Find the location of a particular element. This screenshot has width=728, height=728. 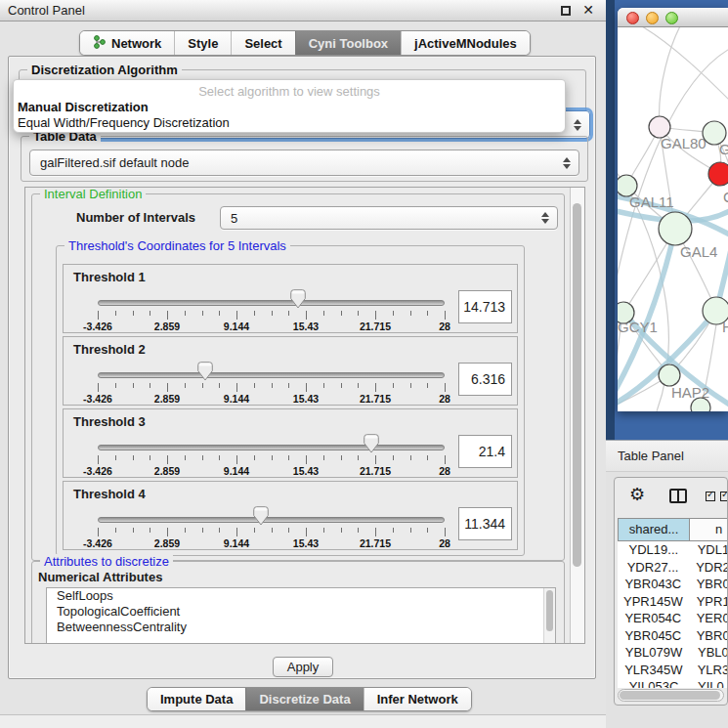

list-item: TopologicalCoefficient is located at coordinates (301, 612).